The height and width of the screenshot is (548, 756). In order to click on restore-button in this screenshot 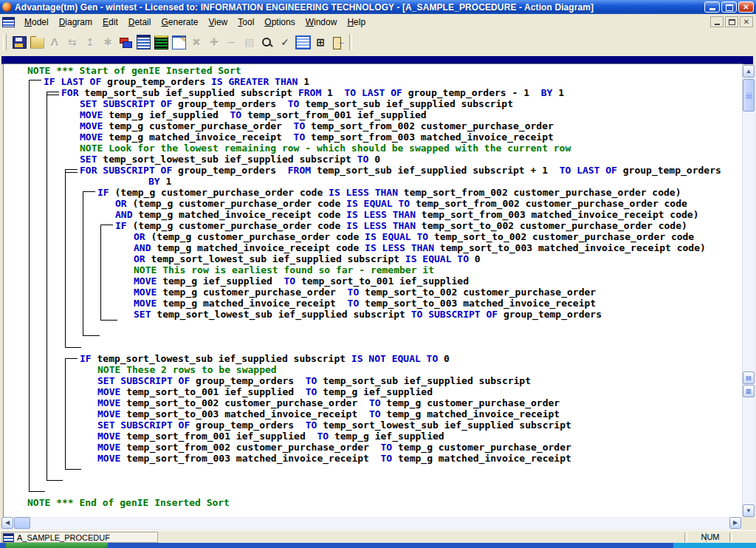, I will do `click(729, 7)`.